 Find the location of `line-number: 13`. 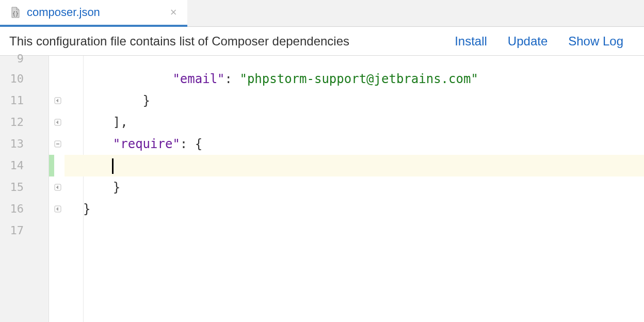

line-number: 13 is located at coordinates (24, 144).